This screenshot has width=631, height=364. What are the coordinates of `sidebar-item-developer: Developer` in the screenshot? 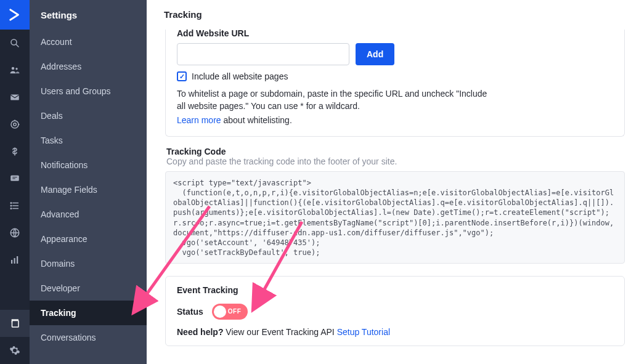 It's located at (88, 288).